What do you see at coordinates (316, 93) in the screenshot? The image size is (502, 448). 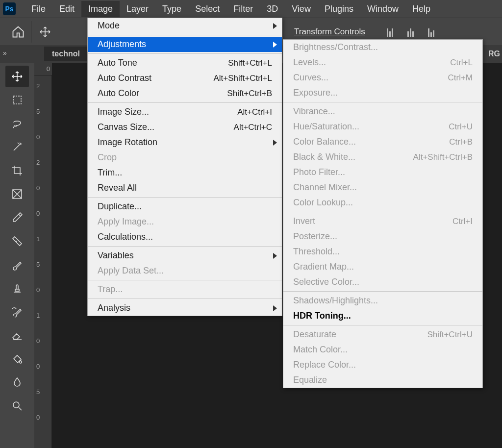 I see `menu-item-label: Exposure...` at bounding box center [316, 93].